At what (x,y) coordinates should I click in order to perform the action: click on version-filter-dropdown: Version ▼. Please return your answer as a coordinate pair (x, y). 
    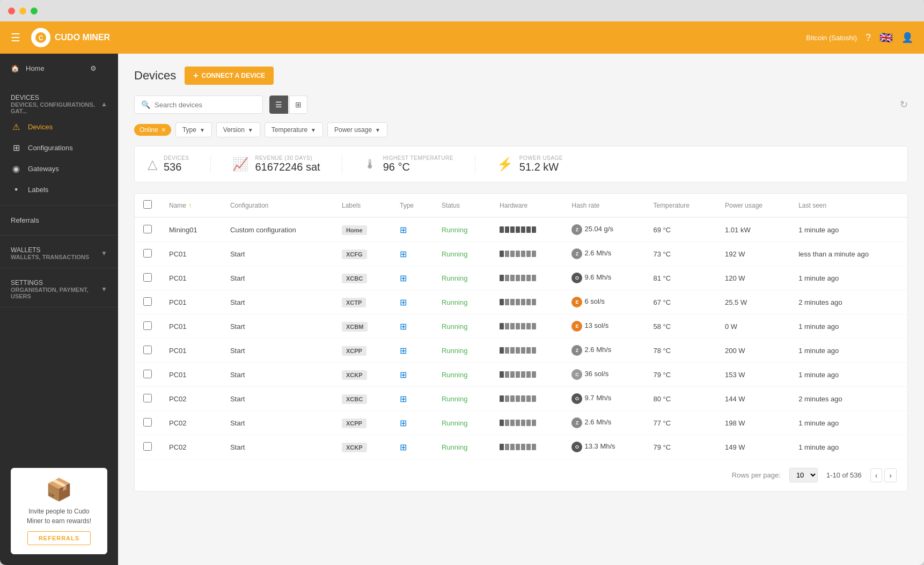
    Looking at the image, I should click on (238, 130).